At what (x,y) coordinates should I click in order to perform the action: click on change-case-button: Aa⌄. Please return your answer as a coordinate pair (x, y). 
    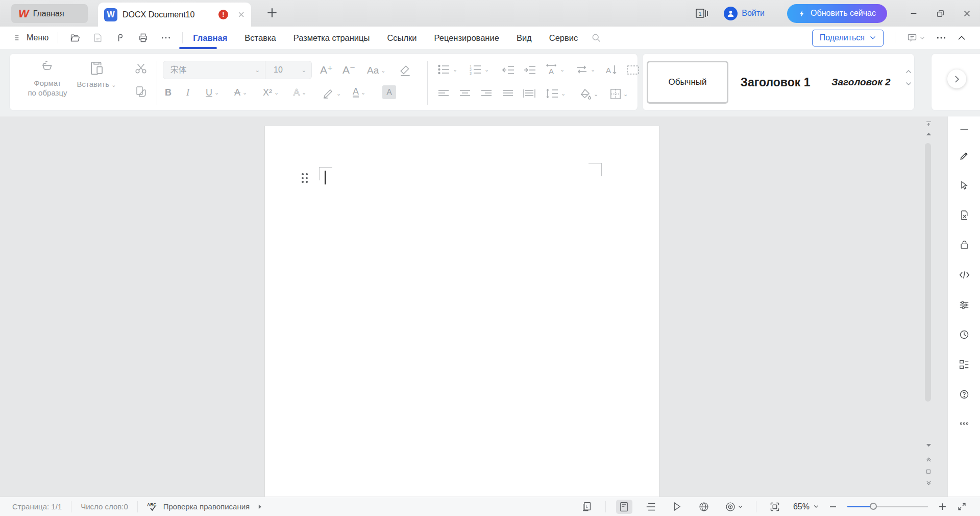
    Looking at the image, I should click on (376, 71).